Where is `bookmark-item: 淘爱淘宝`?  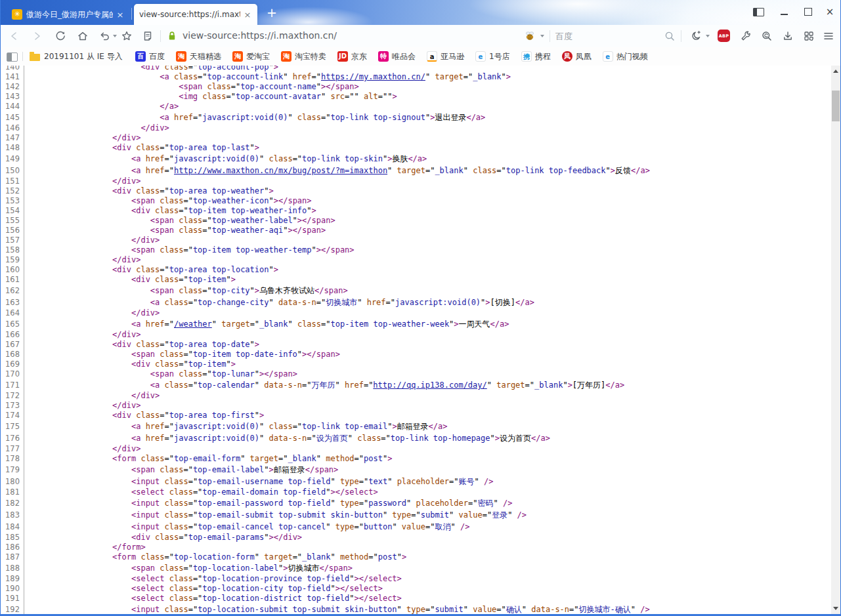
bookmark-item: 淘爱淘宝 is located at coordinates (251, 56).